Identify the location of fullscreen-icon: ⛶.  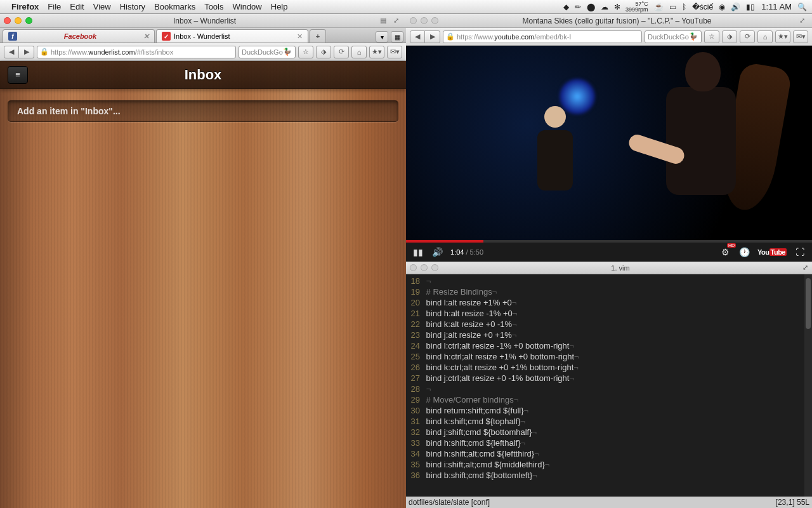
(800, 252).